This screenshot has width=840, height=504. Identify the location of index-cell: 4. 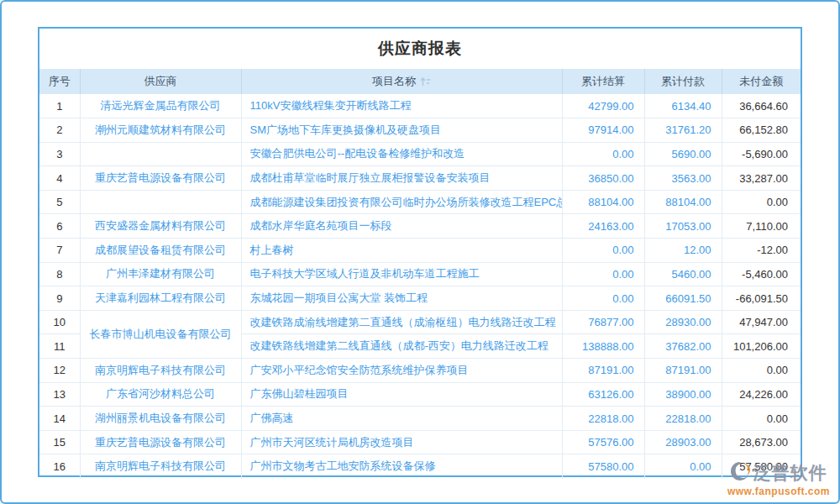
(60, 178).